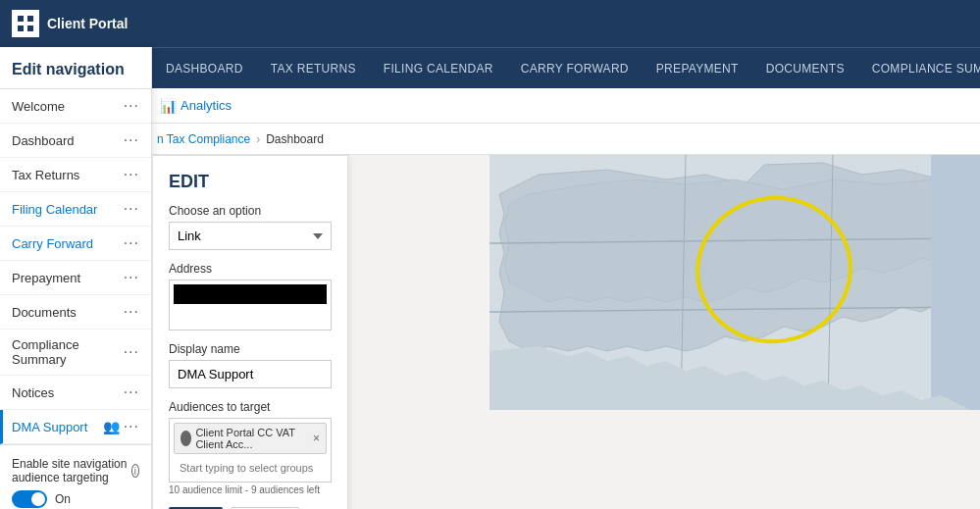 The image size is (980, 509). Describe the element at coordinates (250, 490) in the screenshot. I see `audience-limit-text: 10 audience limit - 9 audiences left` at that location.